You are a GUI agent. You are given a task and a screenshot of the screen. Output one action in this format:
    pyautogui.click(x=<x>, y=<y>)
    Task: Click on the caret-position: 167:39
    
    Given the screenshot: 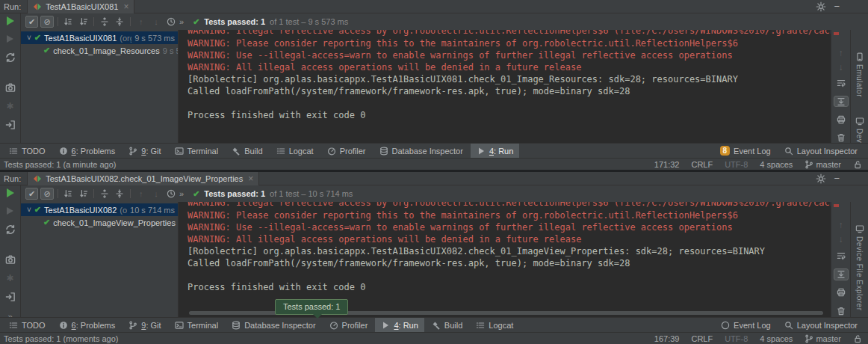 What is the action you would take?
    pyautogui.click(x=667, y=339)
    